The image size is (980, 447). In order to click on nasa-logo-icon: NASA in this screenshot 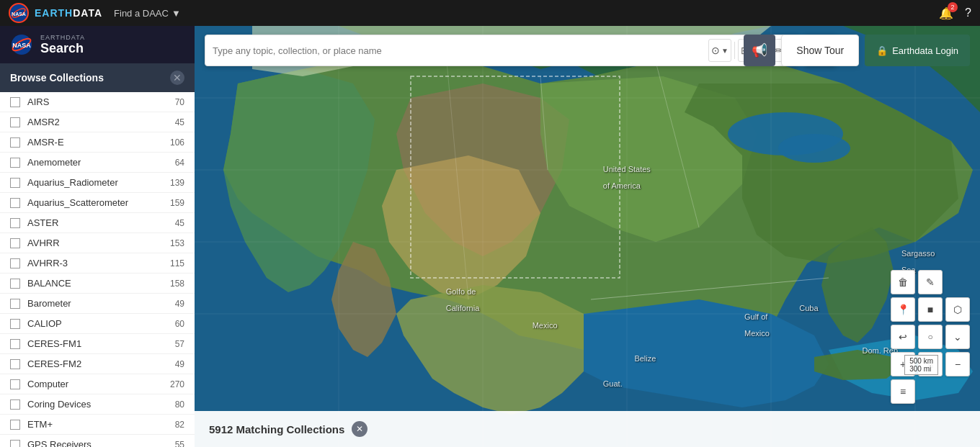, I will do `click(19, 13)`.